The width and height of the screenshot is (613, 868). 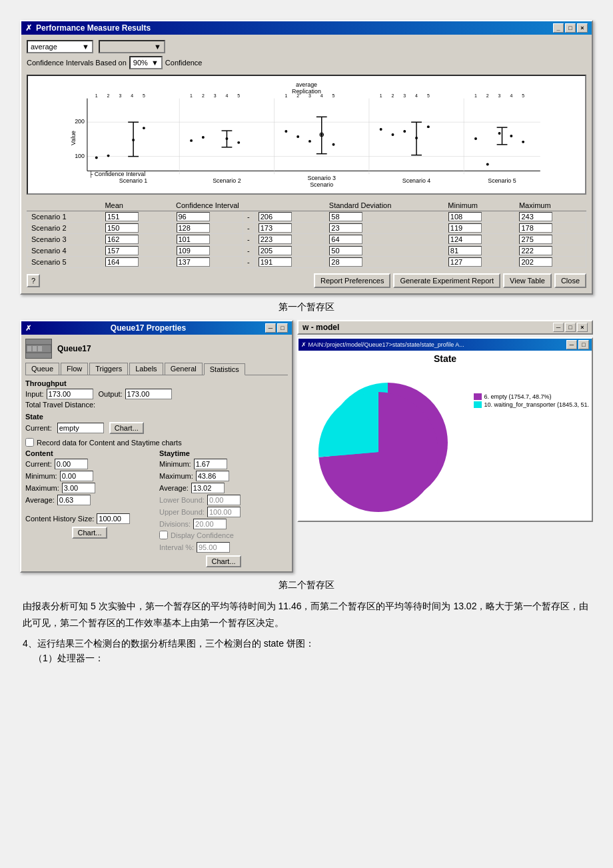 I want to click on queue-titlebar: ✗ Queue17 Properties ─ □, so click(x=157, y=328).